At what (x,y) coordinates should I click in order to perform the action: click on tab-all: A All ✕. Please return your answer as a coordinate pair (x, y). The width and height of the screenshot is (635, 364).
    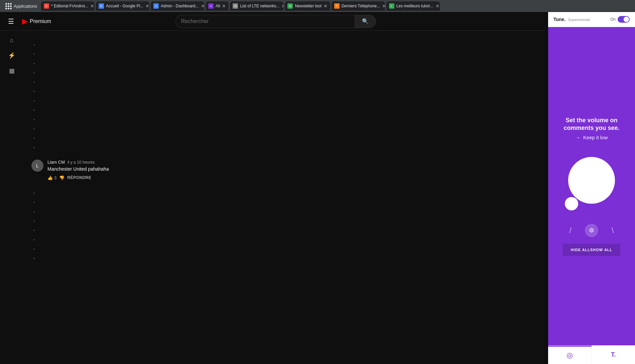
    Looking at the image, I should click on (217, 6).